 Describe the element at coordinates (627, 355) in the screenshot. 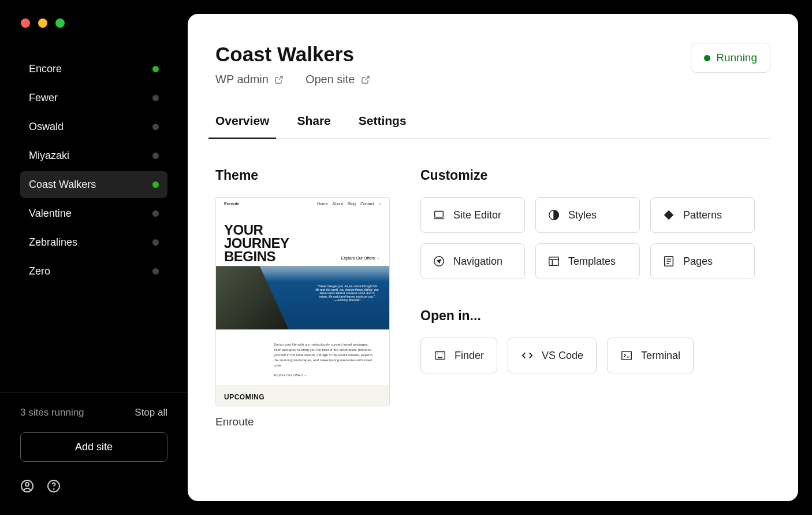

I see `terminal-icon` at that location.